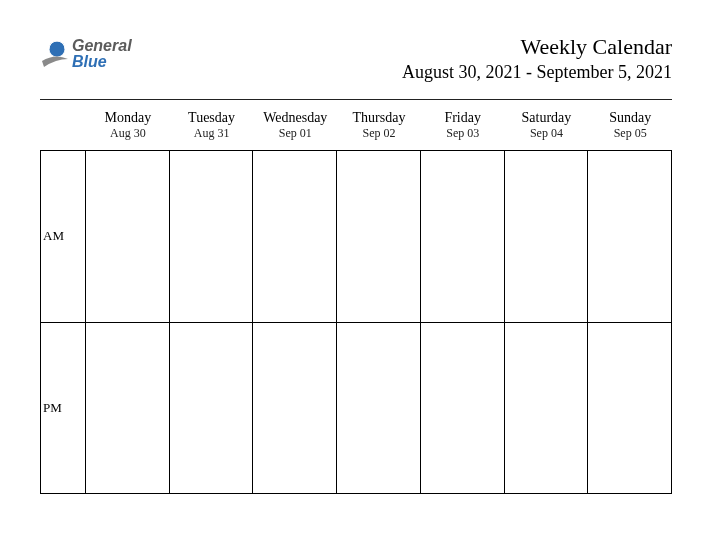 Image resolution: width=712 pixels, height=550 pixels. I want to click on day-name: Tuesday, so click(212, 116).